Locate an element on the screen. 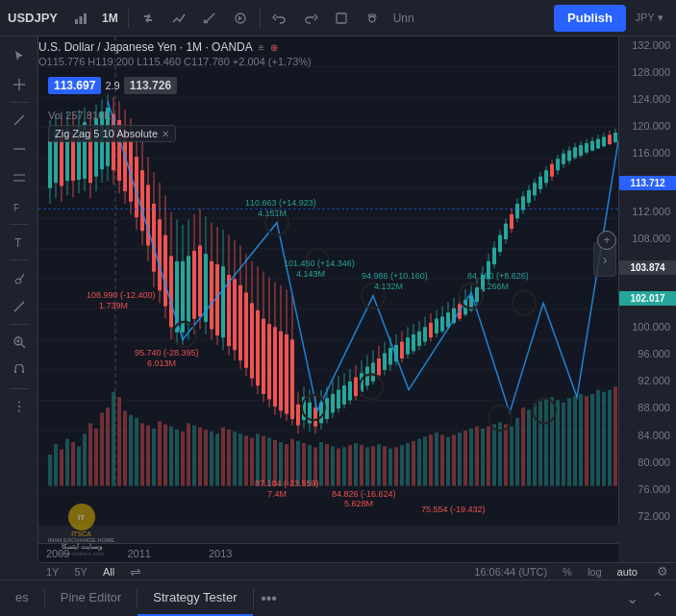  svg-text: 101.450 (+14.346) is located at coordinates (319, 263).